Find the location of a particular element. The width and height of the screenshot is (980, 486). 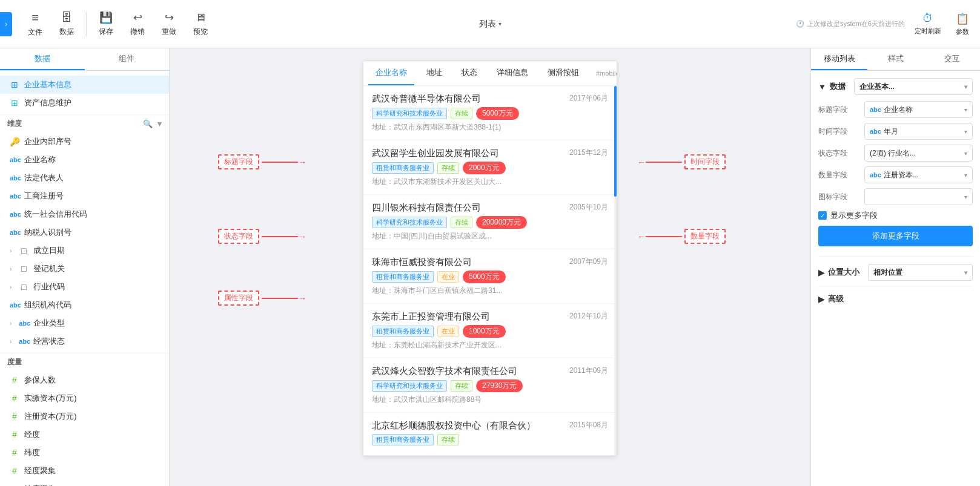

save-button: 💾 保存 is located at coordinates (106, 24).